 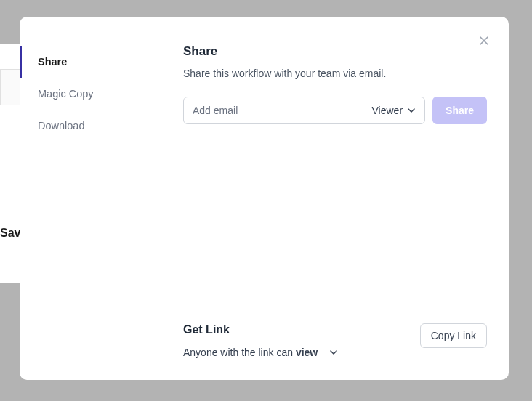 I want to click on share-title: Share, so click(x=335, y=52).